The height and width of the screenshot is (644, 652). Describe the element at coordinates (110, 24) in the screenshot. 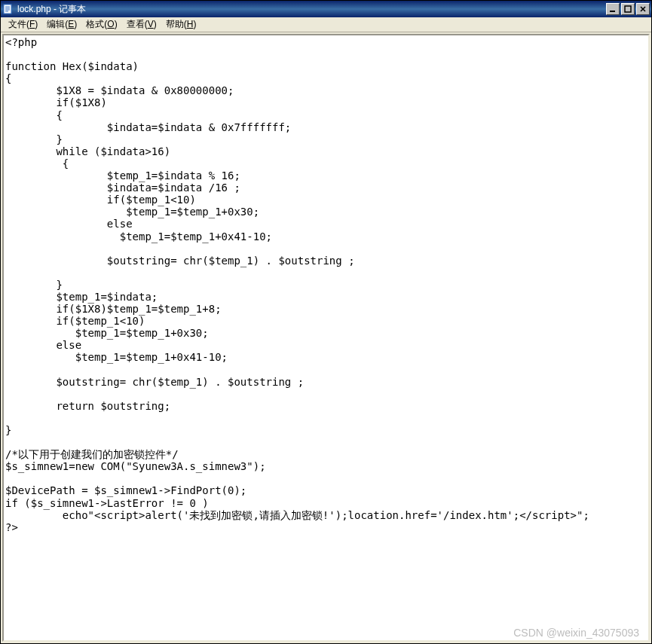

I see `menu-format-key: O` at that location.